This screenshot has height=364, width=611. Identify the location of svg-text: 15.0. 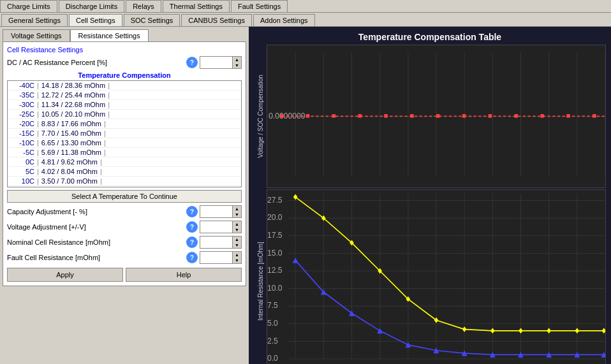
(275, 253).